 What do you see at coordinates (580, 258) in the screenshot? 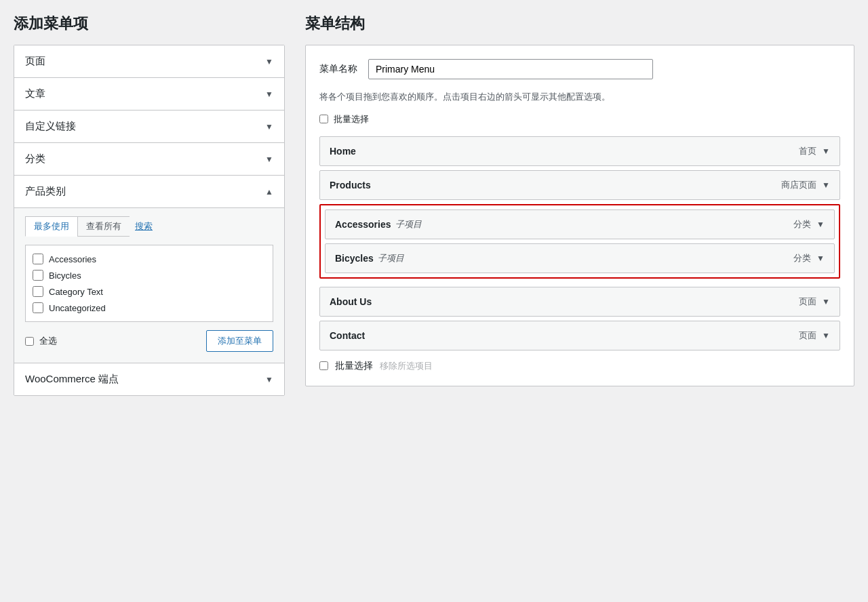
I see `menu-item-bicycles: Bicycles 子项目 分类 ▼` at bounding box center [580, 258].